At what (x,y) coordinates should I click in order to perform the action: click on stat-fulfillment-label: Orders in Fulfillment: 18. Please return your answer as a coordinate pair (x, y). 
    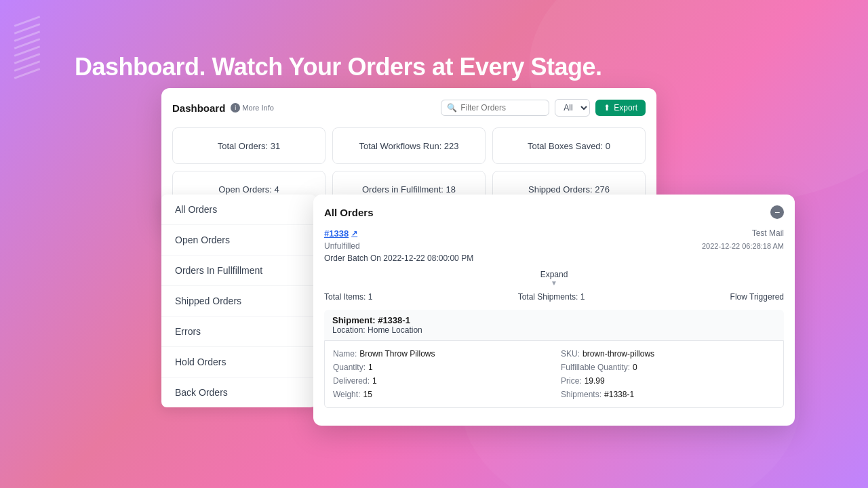
    Looking at the image, I should click on (409, 190).